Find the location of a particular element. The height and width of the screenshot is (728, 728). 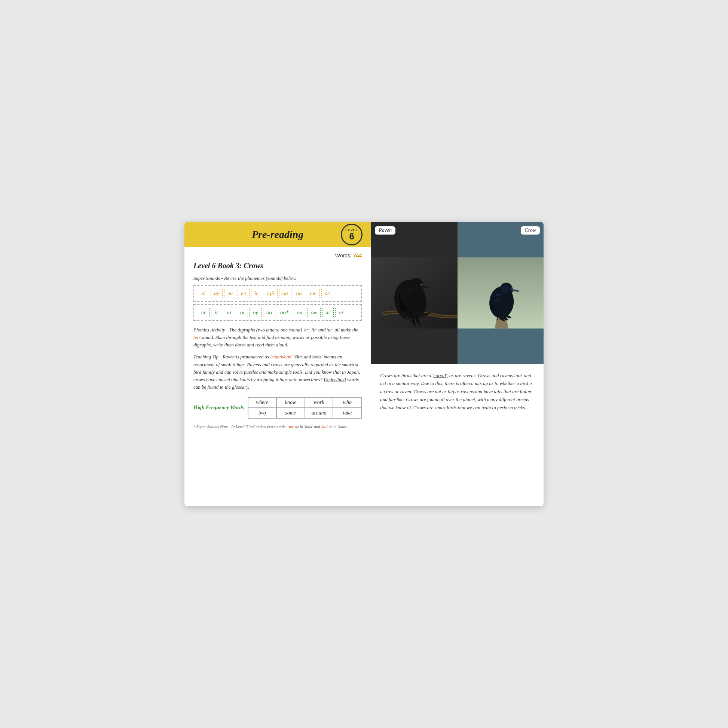

raven-image: Raven is located at coordinates (414, 293).